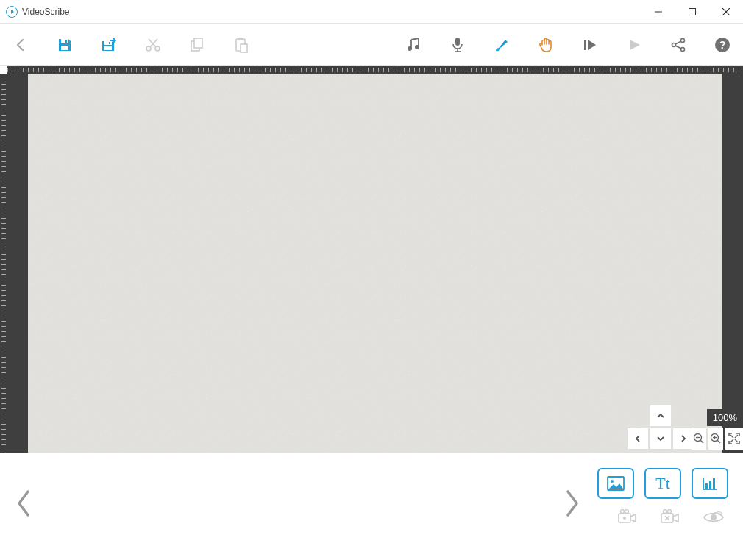 Image resolution: width=743 pixels, height=560 pixels. What do you see at coordinates (734, 439) in the screenshot?
I see `fit-screen-button` at bounding box center [734, 439].